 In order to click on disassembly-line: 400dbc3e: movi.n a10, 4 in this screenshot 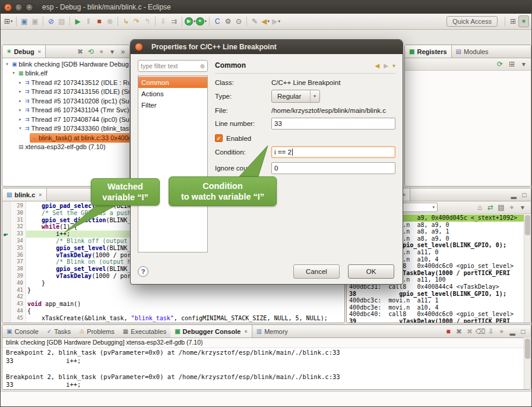, I will do `click(439, 308)`.